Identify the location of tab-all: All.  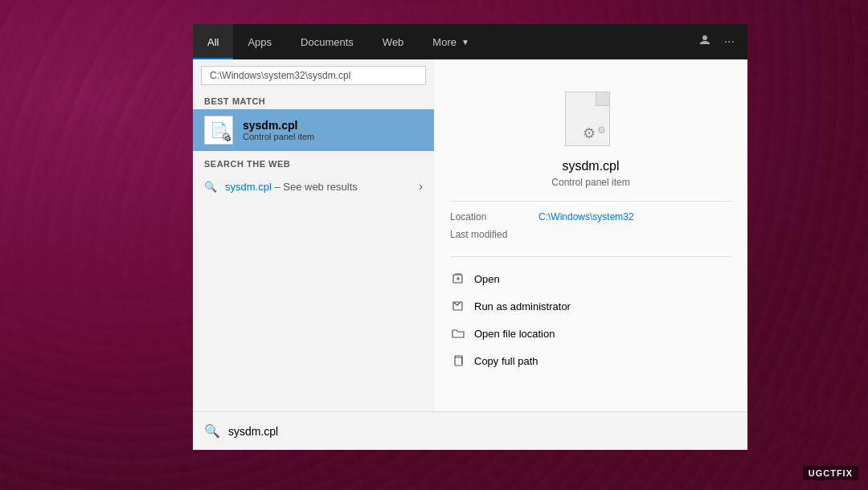
(213, 42).